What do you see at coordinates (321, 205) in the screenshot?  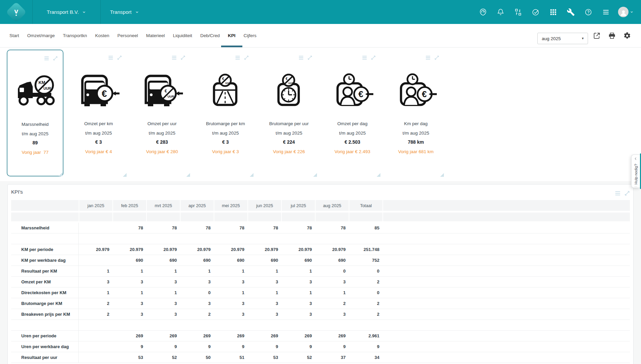 I see `table-header-row: jan 2025feb 2025mrt 2025apr 2025mei 2025…` at bounding box center [321, 205].